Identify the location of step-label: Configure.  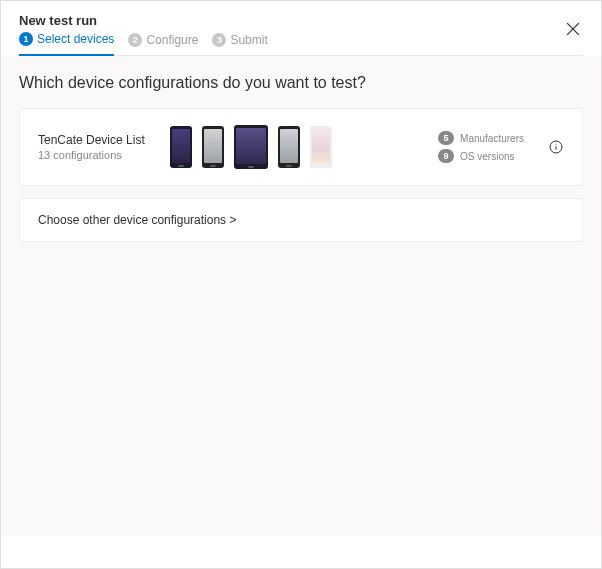
(172, 40).